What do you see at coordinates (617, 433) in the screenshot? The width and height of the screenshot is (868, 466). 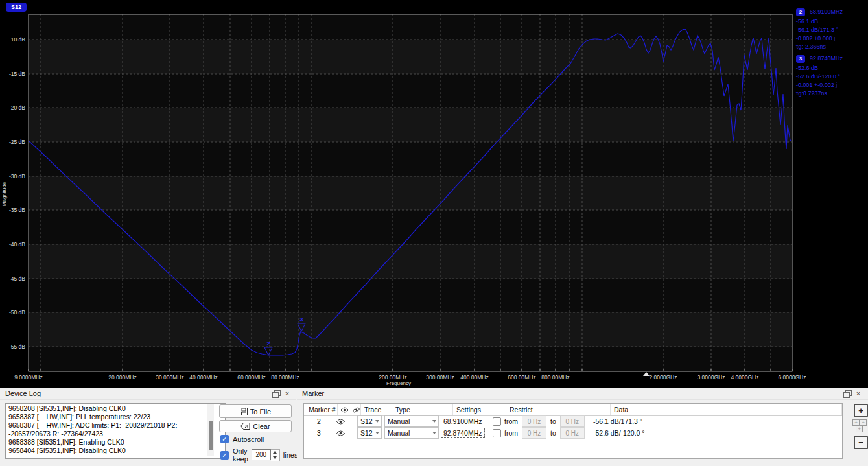 I see `marker-data-value: -52.6 dB/-120.0 °` at bounding box center [617, 433].